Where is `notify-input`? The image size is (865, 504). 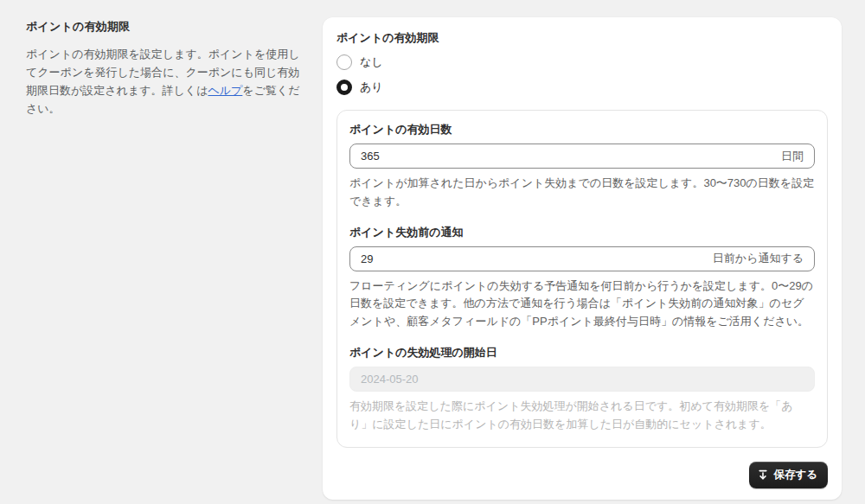
notify-input is located at coordinates (533, 259).